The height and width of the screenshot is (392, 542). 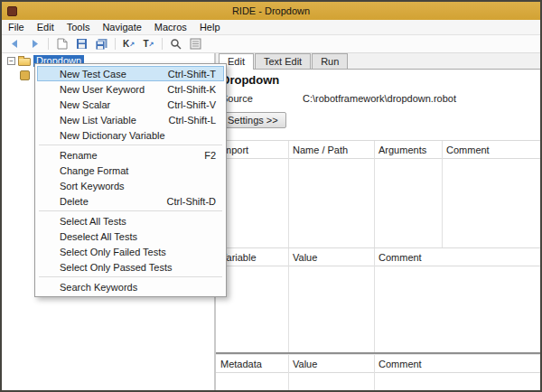 What do you see at coordinates (331, 257) in the screenshot?
I see `variables-header-value: Value` at bounding box center [331, 257].